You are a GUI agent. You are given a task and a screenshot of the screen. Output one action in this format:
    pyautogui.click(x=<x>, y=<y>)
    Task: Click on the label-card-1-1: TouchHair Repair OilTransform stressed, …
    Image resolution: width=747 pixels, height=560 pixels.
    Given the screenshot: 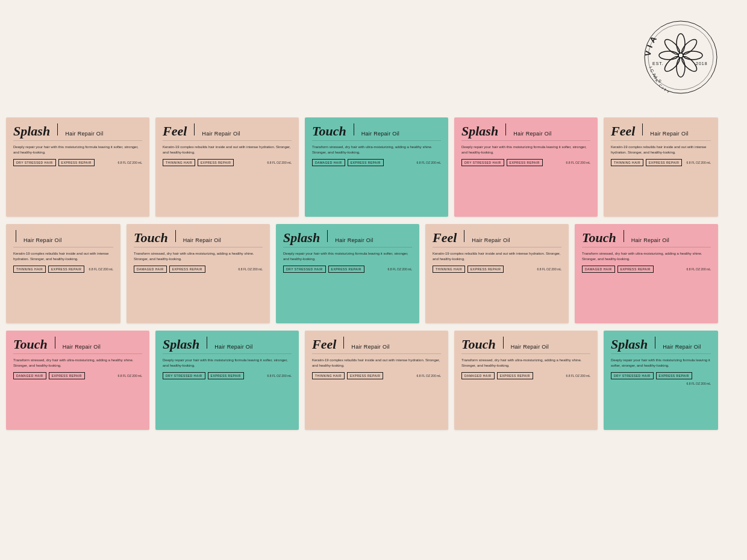 What is the action you would take?
    pyautogui.click(x=198, y=273)
    